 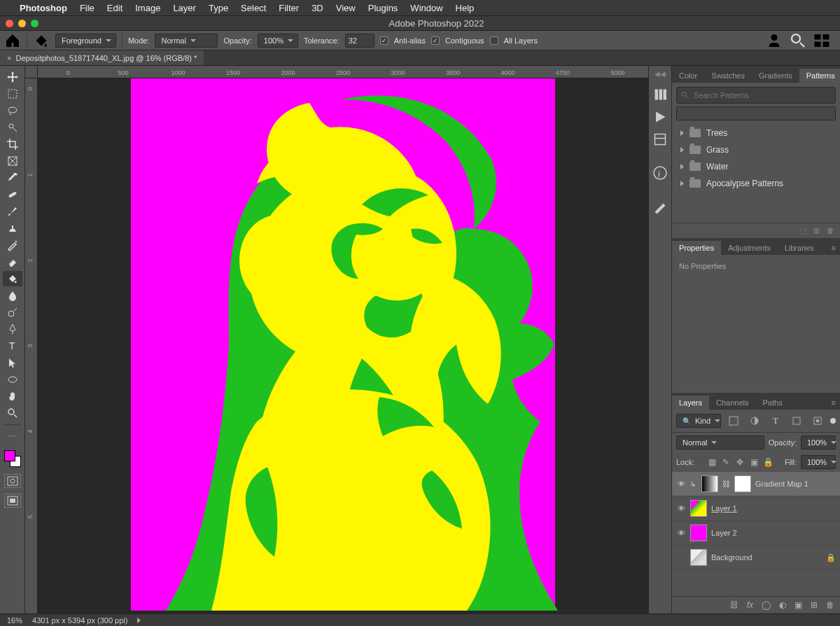 I want to click on cloud-share-icon, so click(x=774, y=41).